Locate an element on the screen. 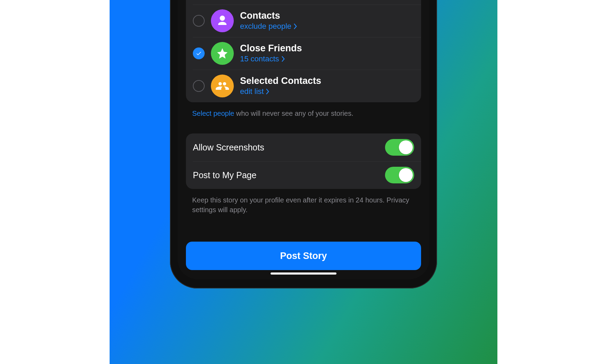 Image resolution: width=607 pixels, height=364 pixels. option-everyone: Everyone exclude people is located at coordinates (304, 2).